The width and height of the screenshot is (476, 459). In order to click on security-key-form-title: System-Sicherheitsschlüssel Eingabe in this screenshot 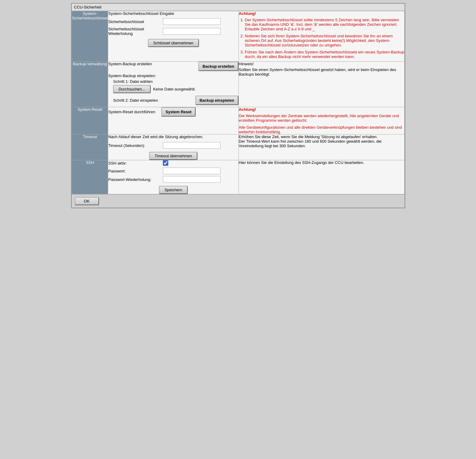, I will do `click(173, 13)`.